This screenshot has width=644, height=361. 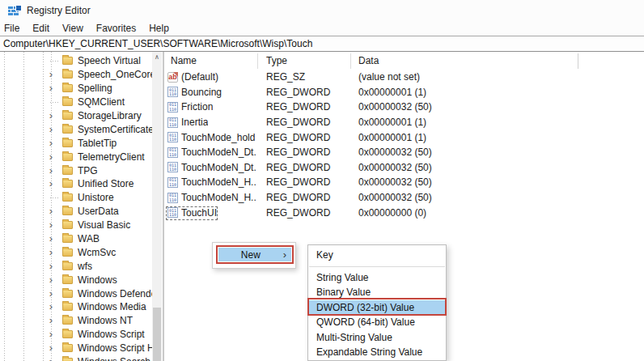 I want to click on tree-item-windows-defender: ›Windows Defender, so click(x=76, y=293).